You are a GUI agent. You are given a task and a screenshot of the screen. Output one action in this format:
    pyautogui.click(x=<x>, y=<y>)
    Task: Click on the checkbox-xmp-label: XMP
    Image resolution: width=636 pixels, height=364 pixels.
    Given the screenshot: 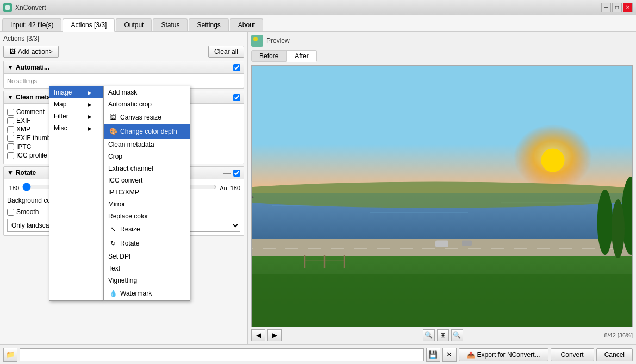 What is the action you would take?
    pyautogui.click(x=23, y=129)
    